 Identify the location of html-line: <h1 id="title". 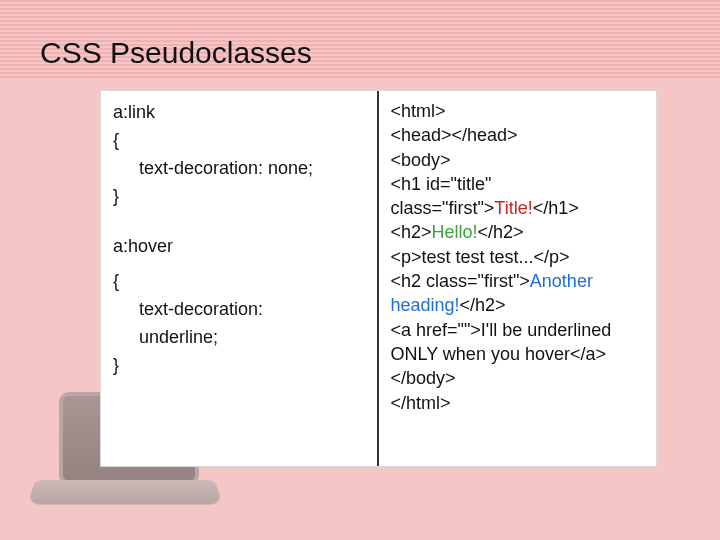
(518, 184).